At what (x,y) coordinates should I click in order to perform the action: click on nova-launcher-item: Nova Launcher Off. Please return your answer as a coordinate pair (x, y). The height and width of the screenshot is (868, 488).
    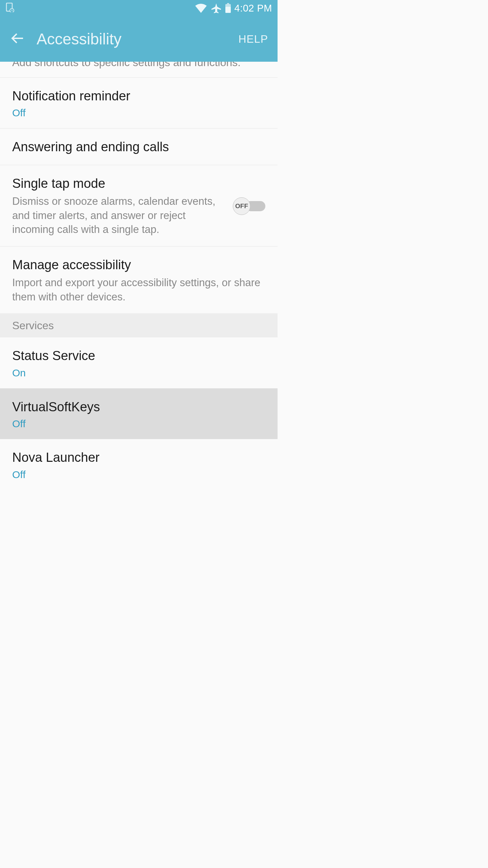
    Looking at the image, I should click on (139, 464).